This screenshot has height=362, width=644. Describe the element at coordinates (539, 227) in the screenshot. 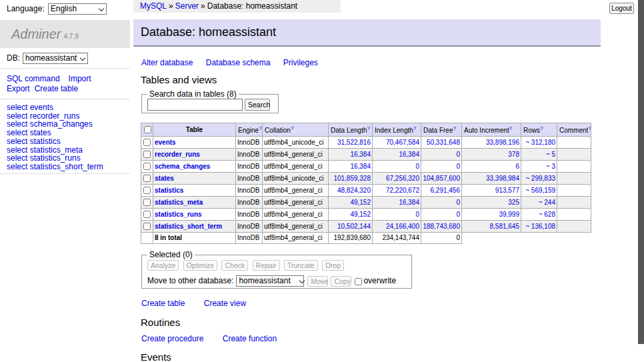

I see `rows-cell: ~ 136,108` at that location.